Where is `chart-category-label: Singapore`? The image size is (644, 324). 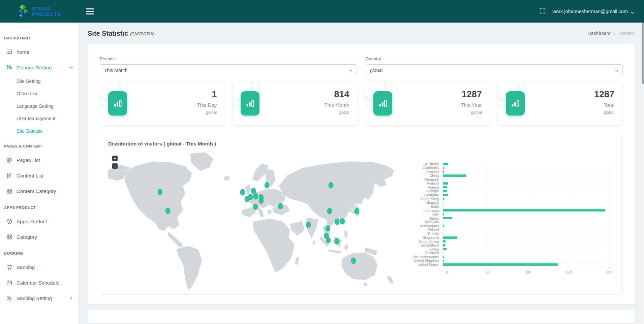 chart-category-label: Singapore is located at coordinates (404, 237).